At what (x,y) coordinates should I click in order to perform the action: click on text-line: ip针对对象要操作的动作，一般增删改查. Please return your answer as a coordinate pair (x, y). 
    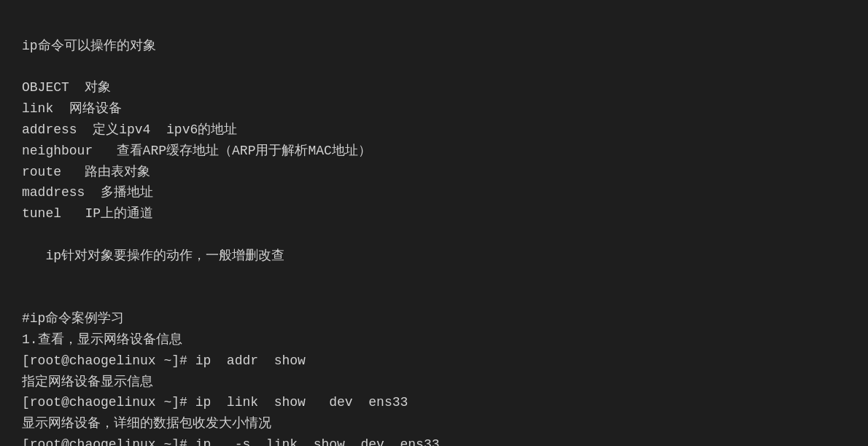
    Looking at the image, I should click on (434, 257).